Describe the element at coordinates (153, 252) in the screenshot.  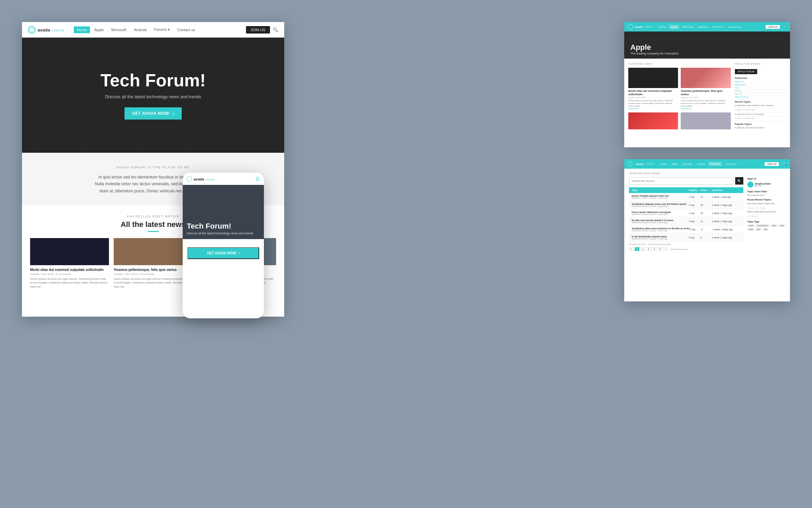
I see `news-card-1-img` at that location.